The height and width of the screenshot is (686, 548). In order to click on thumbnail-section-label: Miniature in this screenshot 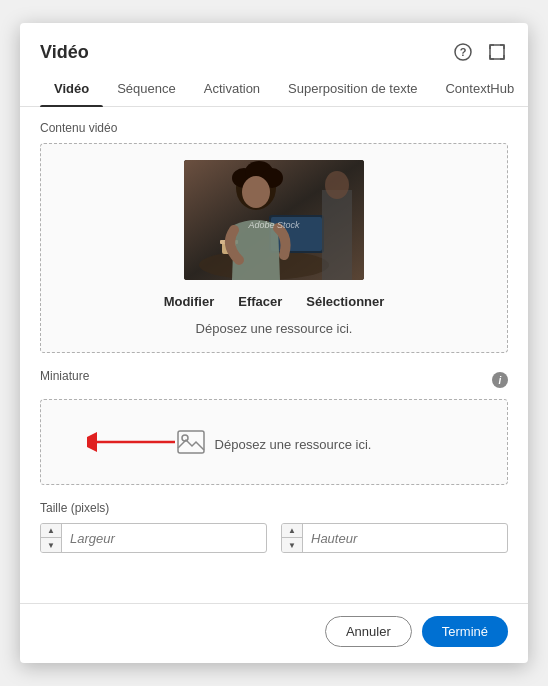, I will do `click(64, 376)`.